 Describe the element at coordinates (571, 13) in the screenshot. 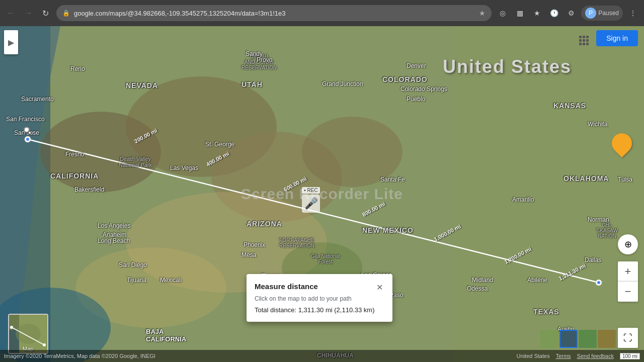

I see `extensions-btn: ⚙` at that location.